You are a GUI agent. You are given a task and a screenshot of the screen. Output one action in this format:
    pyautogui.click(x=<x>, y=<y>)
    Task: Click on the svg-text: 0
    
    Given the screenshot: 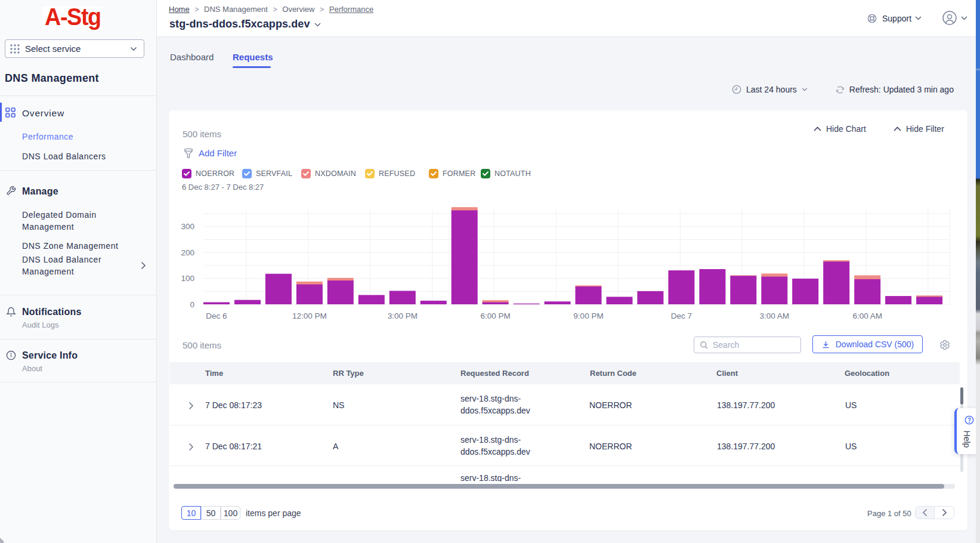 What is the action you would take?
    pyautogui.click(x=192, y=304)
    